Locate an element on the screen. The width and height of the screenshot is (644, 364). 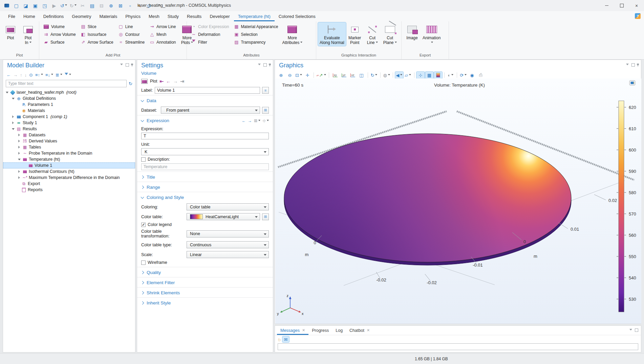
save-button: ▣ is located at coordinates (35, 6).